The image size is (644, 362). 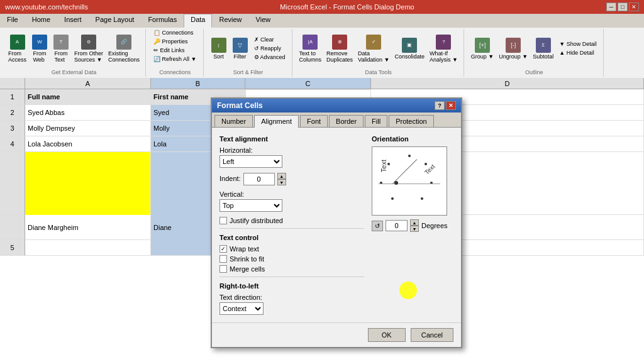 What do you see at coordinates (451, 106) in the screenshot?
I see `dialog-close-button: ✕` at bounding box center [451, 106].